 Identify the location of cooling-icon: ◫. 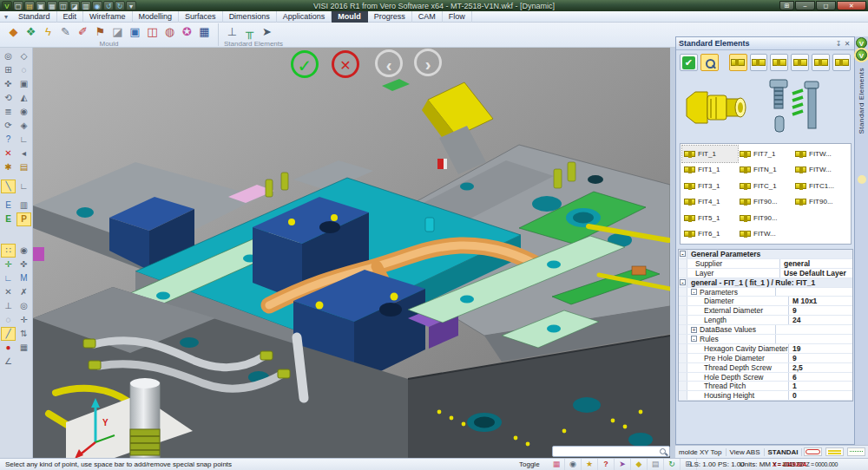
(153, 32).